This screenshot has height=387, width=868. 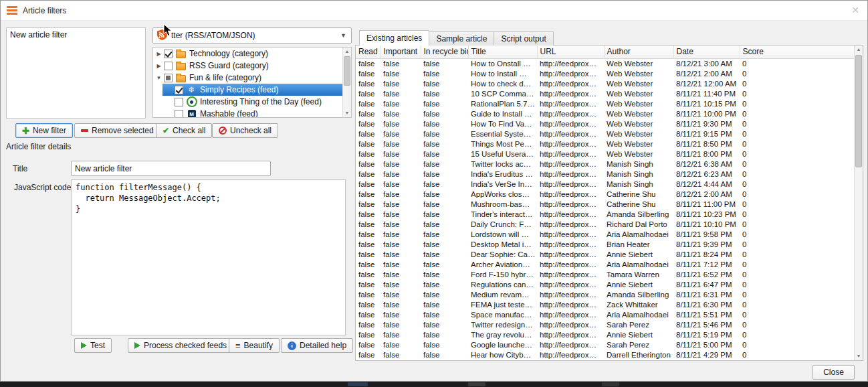 I want to click on check-all-button: ✔ Check all, so click(x=184, y=131).